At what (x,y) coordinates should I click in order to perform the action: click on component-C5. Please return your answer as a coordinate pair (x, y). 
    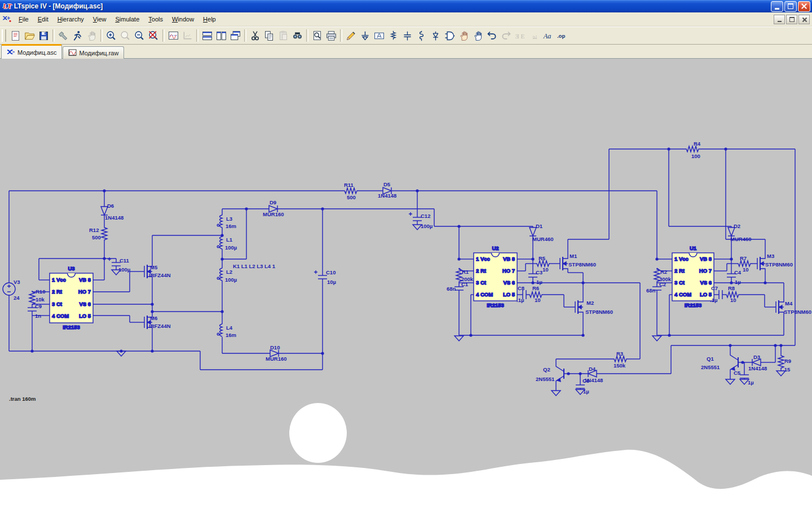
    Looking at the image, I should click on (744, 376).